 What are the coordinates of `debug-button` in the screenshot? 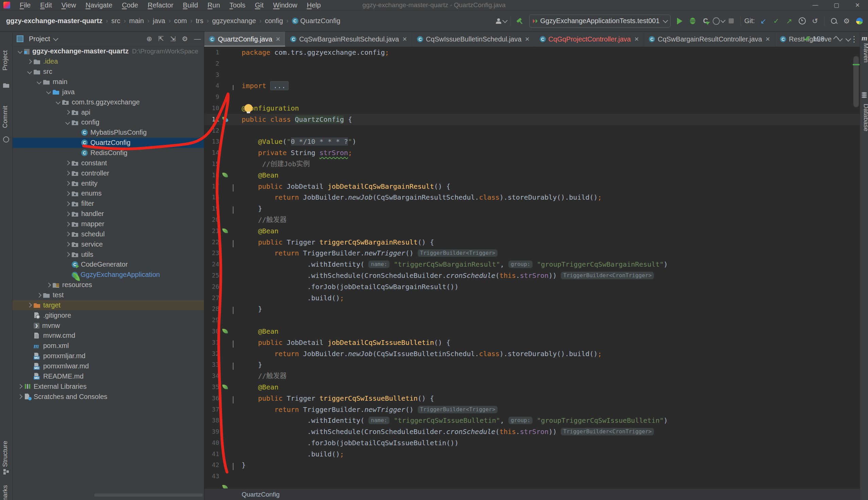 It's located at (693, 21).